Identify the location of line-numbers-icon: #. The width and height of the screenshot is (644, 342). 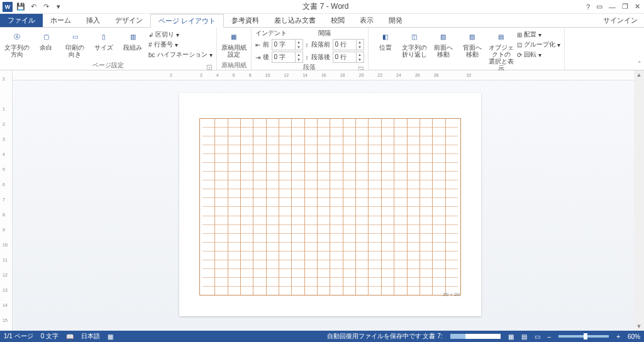
(150, 45).